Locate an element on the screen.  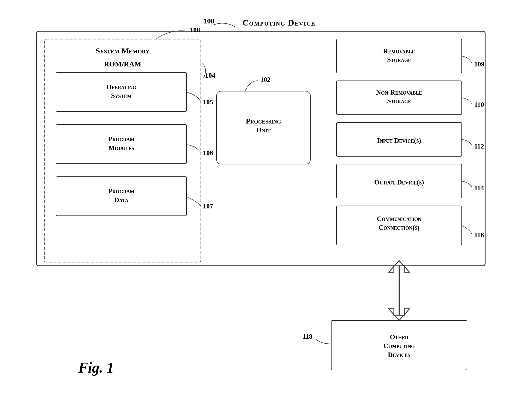
ref-114: 114 is located at coordinates (479, 188).